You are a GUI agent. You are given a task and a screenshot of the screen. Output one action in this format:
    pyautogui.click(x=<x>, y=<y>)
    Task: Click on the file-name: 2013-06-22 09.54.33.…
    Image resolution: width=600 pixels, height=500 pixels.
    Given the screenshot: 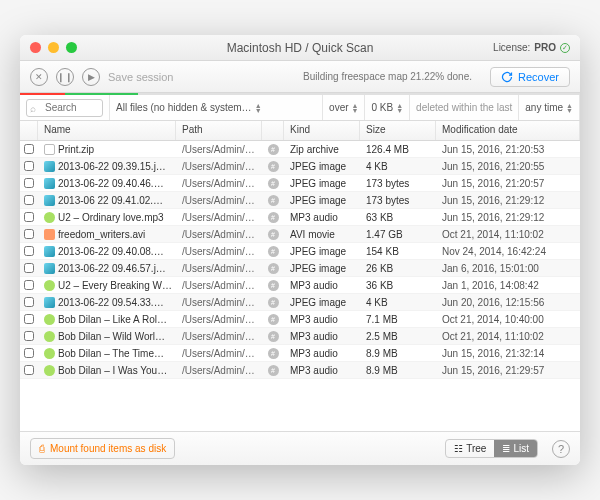 What is the action you would take?
    pyautogui.click(x=107, y=302)
    